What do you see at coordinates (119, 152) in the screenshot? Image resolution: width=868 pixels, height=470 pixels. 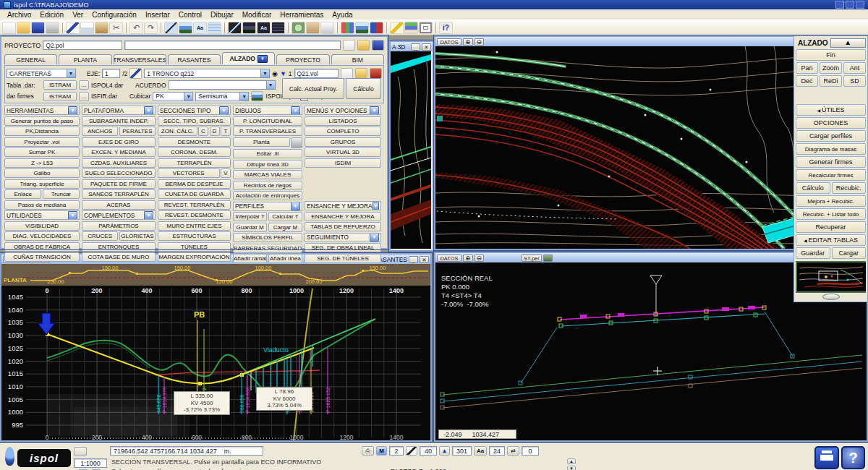 I see `excen-y-mediana-button: EXCEN. Y MEDIANA` at bounding box center [119, 152].